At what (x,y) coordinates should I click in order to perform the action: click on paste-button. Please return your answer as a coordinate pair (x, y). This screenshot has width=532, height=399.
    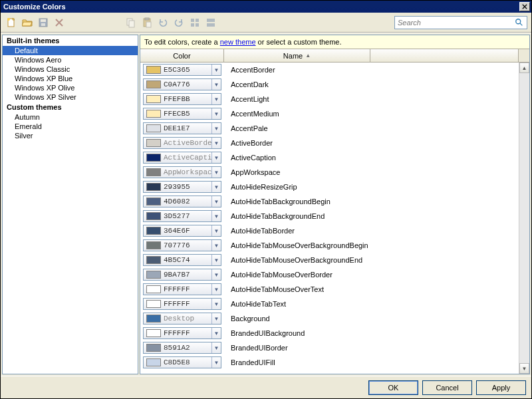
    Looking at the image, I should click on (147, 23).